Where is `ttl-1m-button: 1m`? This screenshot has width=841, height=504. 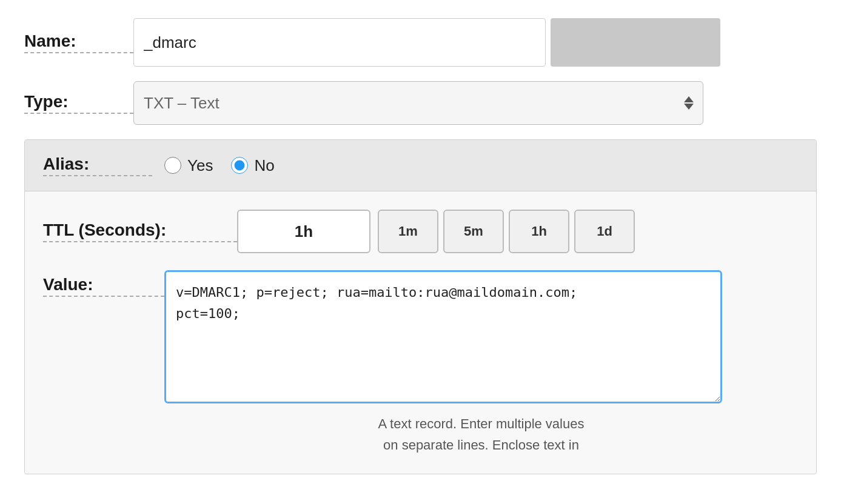
ttl-1m-button: 1m is located at coordinates (408, 231).